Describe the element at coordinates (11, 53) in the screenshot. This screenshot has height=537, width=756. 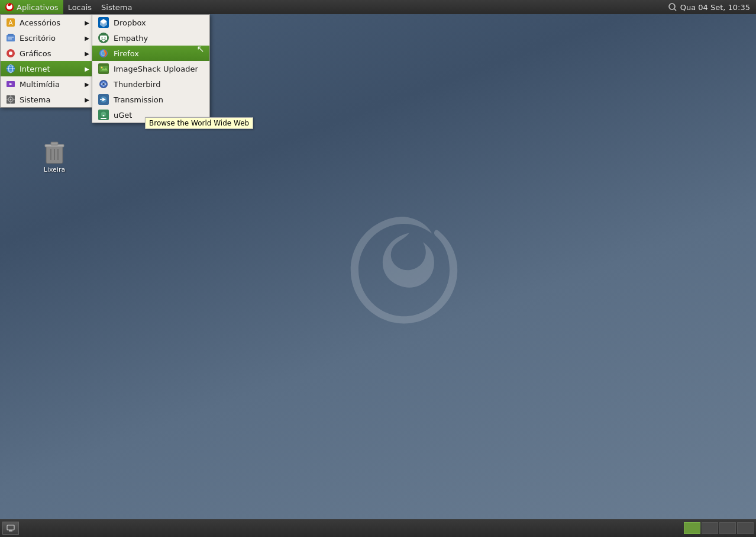
I see `graficos-icon` at that location.